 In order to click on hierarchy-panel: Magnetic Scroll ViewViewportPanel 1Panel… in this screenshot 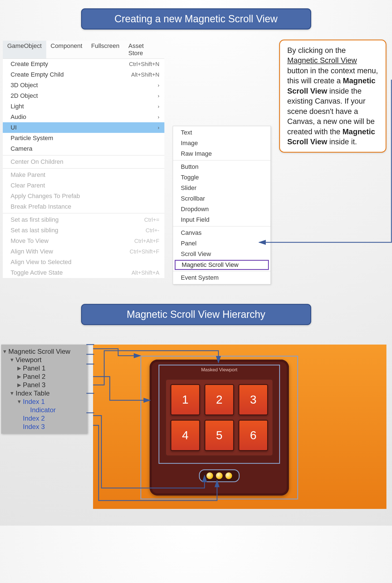, I will do `click(44, 389)`.